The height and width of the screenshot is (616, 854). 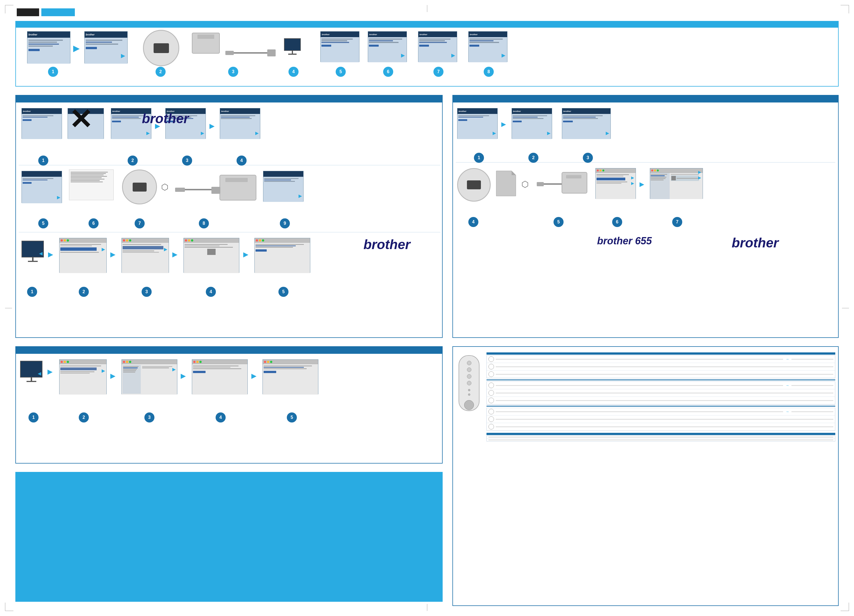 What do you see at coordinates (562, 185) in the screenshot?
I see `br-printer-cable` at bounding box center [562, 185].